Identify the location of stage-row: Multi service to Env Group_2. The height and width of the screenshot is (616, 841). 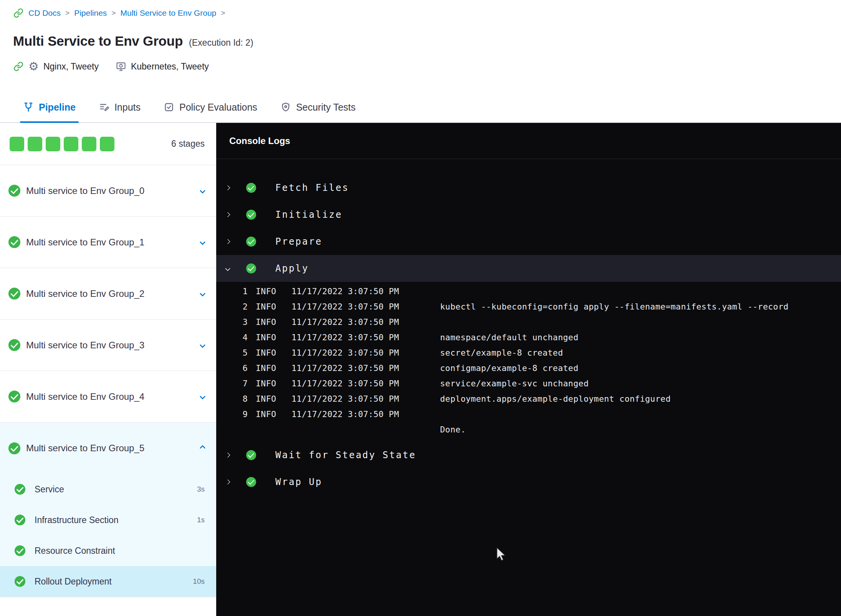
(108, 294).